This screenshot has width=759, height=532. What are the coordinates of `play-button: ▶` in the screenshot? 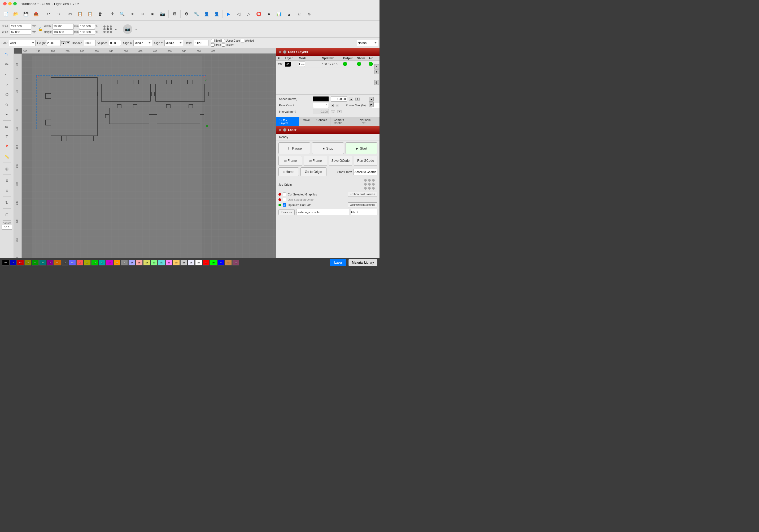 It's located at (229, 14).